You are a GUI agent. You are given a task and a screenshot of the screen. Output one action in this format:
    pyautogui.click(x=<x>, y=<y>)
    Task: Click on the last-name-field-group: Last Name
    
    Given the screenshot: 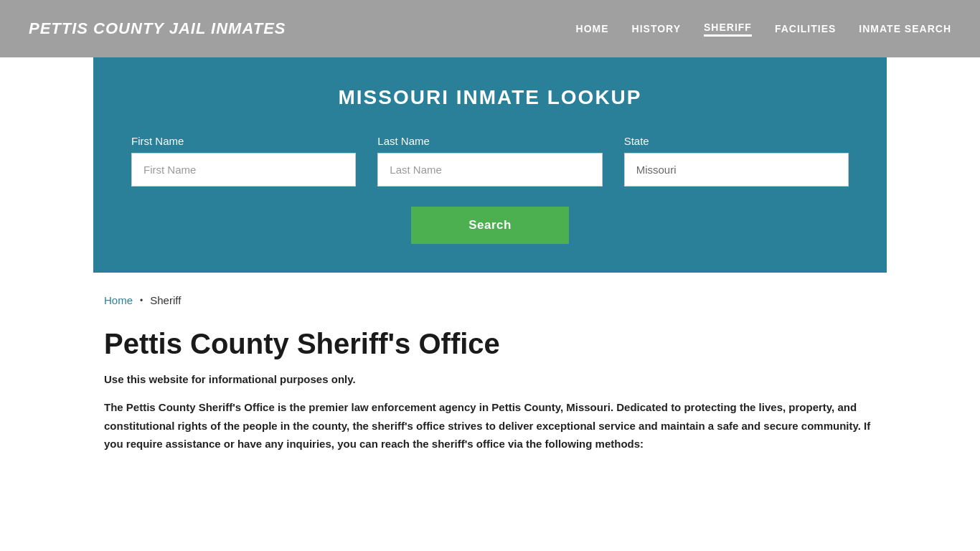 What is the action you would take?
    pyautogui.click(x=489, y=161)
    